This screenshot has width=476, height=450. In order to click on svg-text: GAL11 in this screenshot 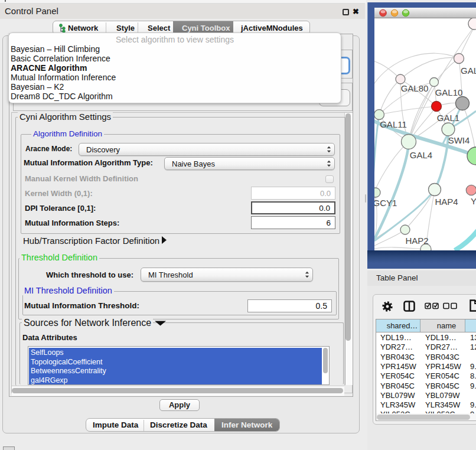, I will do `click(393, 124)`.